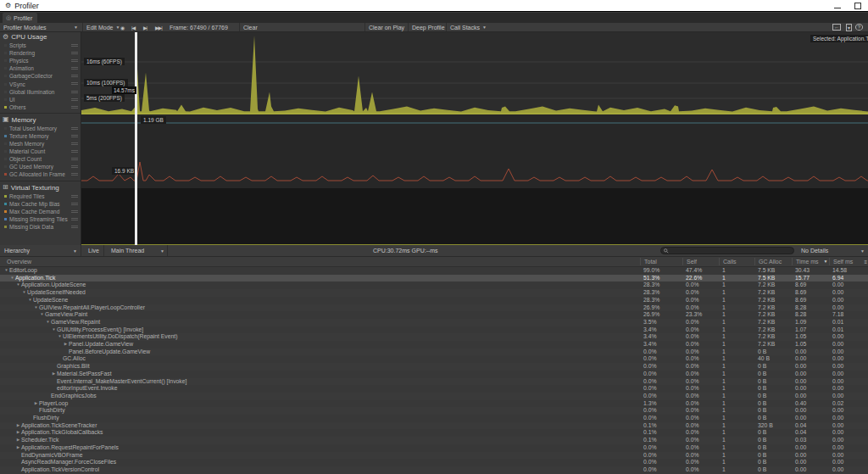  What do you see at coordinates (434, 366) in the screenshot?
I see `table-row: Graphics.Blit0.0%0.0%10 B0.000.00` at bounding box center [434, 366].